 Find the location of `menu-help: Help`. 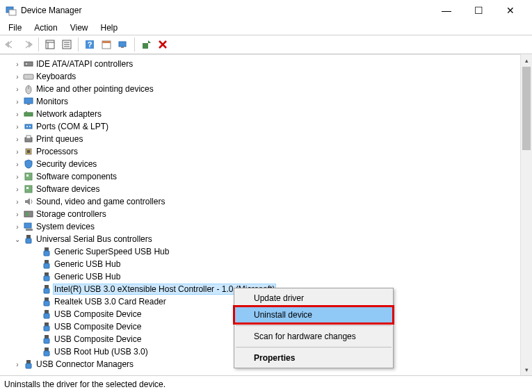

menu-help: Help is located at coordinates (110, 28).